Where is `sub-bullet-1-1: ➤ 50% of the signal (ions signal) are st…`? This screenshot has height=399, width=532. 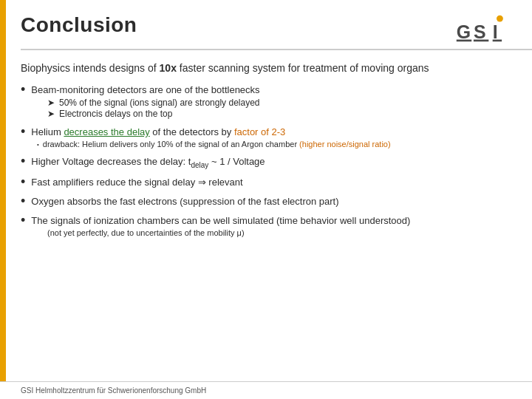 sub-bullet-1-1: ➤ 50% of the signal (ions signal) are st… is located at coordinates (279, 103).